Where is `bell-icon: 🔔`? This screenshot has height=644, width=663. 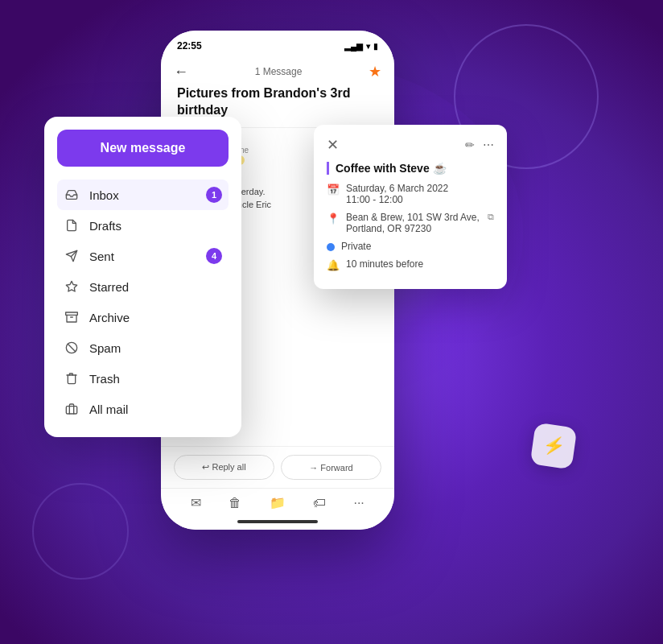
bell-icon: 🔔 is located at coordinates (333, 266).